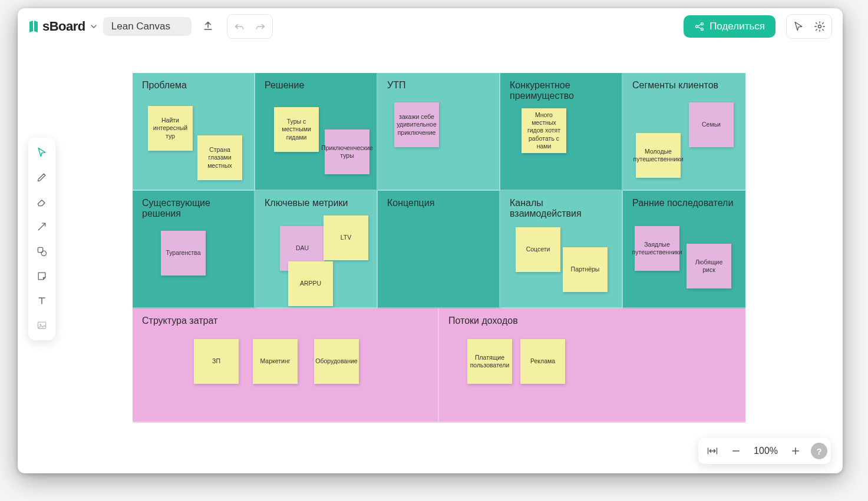 The width and height of the screenshot is (868, 501). What do you see at coordinates (208, 26) in the screenshot?
I see `upload-icon` at bounding box center [208, 26].